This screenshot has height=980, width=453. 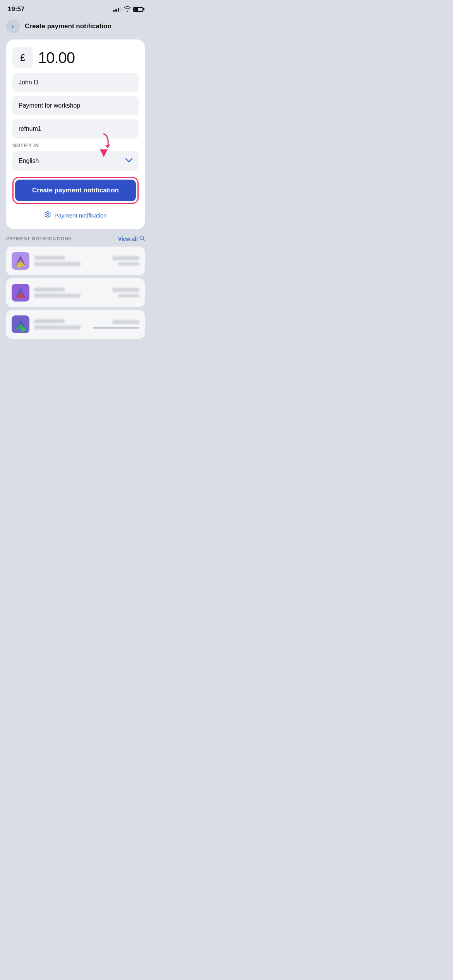 What do you see at coordinates (39, 239) in the screenshot?
I see `payment-notifications-title: PAYMENT NOTIFICATIONS` at bounding box center [39, 239].